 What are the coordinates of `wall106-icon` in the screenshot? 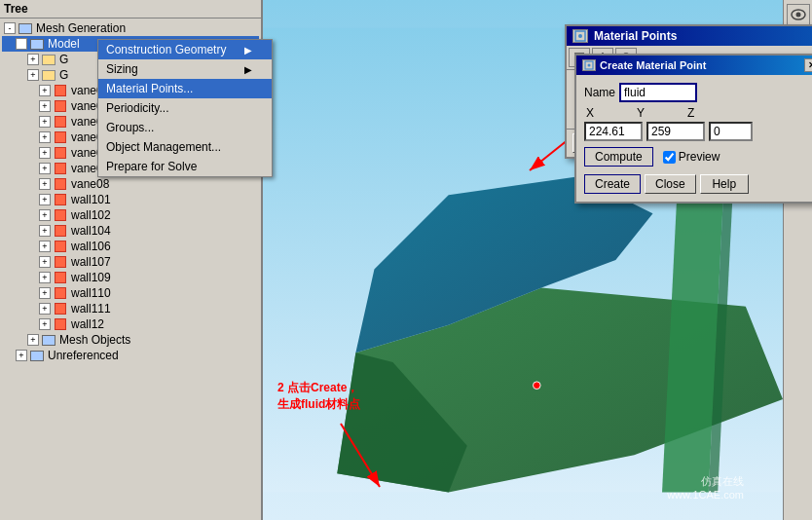 It's located at (60, 246).